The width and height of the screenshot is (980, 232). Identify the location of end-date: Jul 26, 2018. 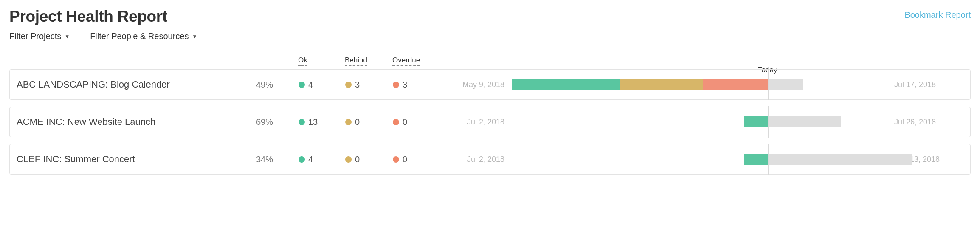
(926, 122).